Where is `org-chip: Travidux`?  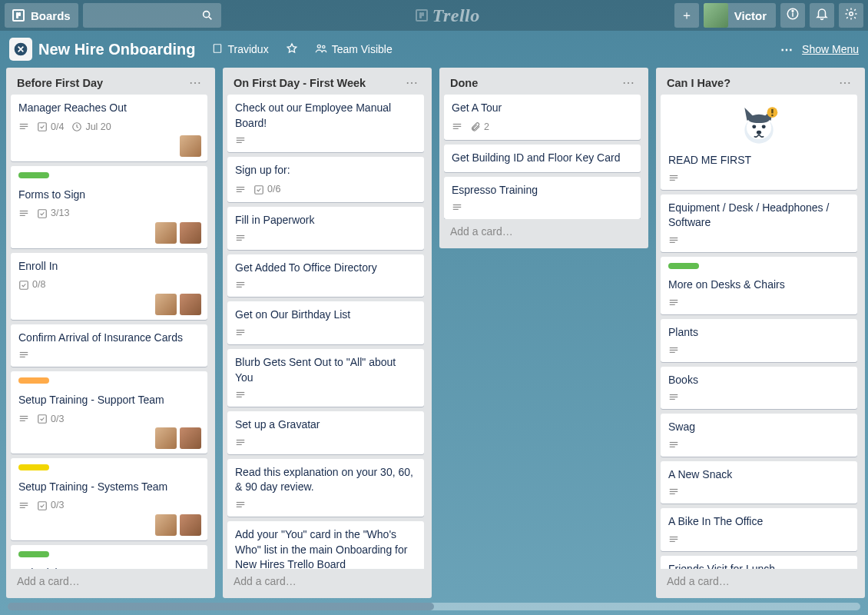 org-chip: Travidux is located at coordinates (240, 49).